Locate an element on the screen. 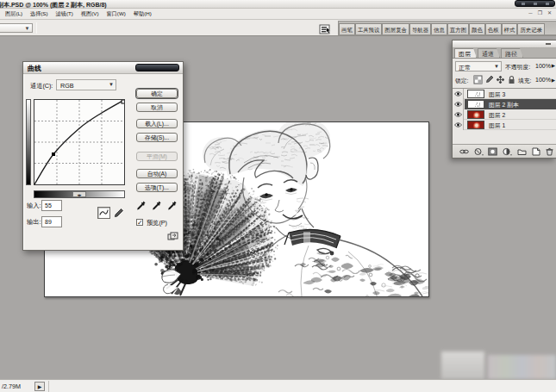  lock-pixels-icon is located at coordinates (490, 79).